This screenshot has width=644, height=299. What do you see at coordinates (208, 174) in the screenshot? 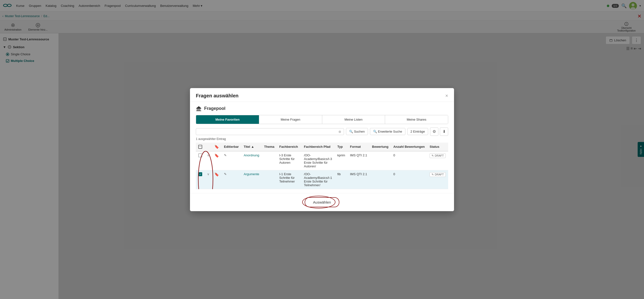
I see `row-expand-2: ∨` at bounding box center [208, 174].